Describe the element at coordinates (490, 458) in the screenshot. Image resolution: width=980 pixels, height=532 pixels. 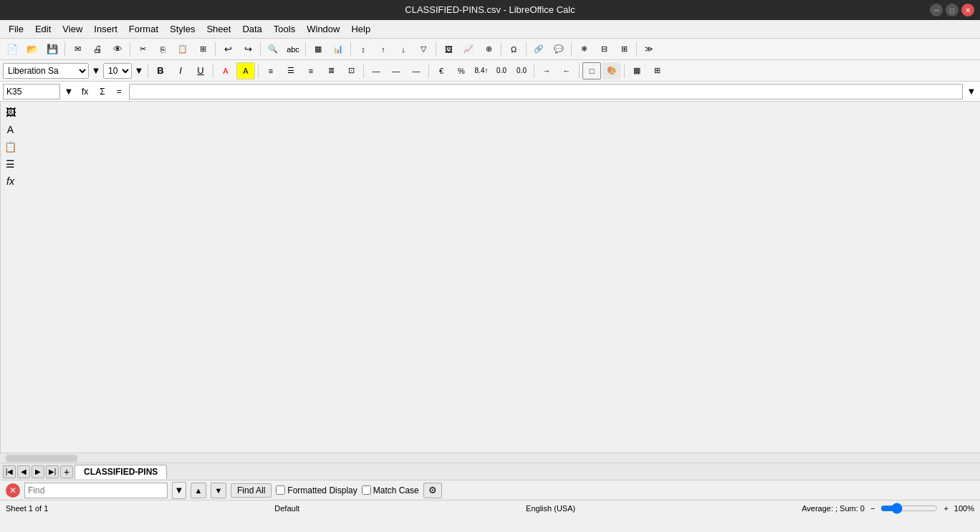
I see `horizontal-scrollbar` at that location.